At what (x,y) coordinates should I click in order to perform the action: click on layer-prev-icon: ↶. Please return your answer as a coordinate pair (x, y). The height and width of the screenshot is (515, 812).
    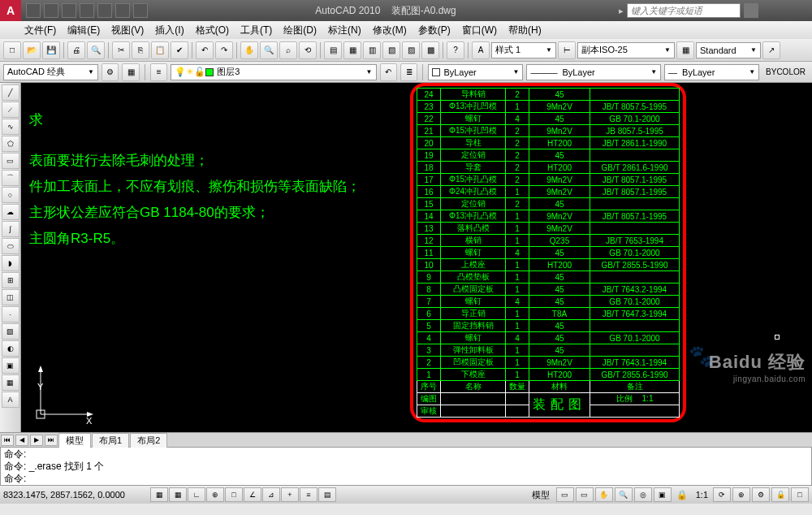
    Looking at the image, I should click on (388, 72).